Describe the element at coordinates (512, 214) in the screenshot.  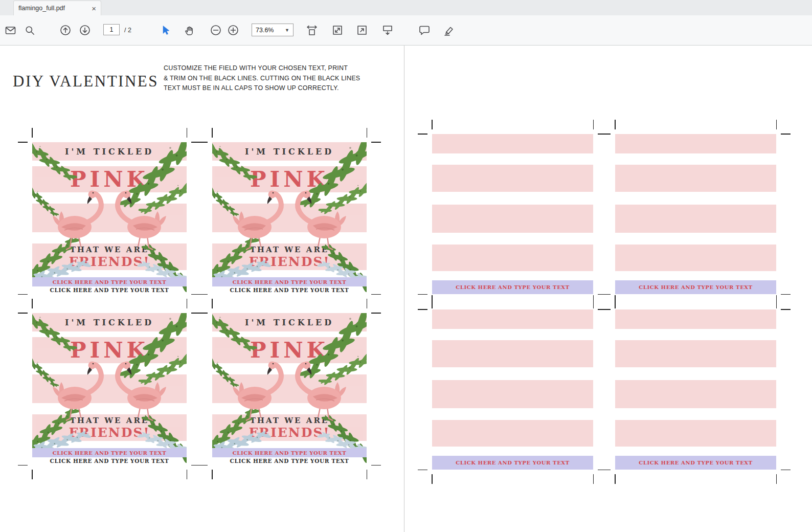
I see `blank-template-1: CLICK HERE AND TYPE YOUR TEXT` at that location.